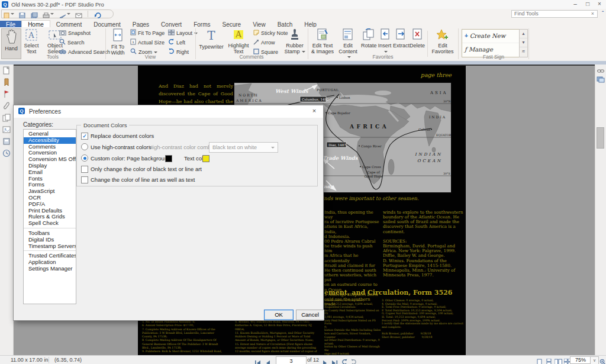 This screenshot has width=606, height=364. Describe the element at coordinates (244, 147) in the screenshot. I see `high-contrast-combo: Black text on white` at that location.